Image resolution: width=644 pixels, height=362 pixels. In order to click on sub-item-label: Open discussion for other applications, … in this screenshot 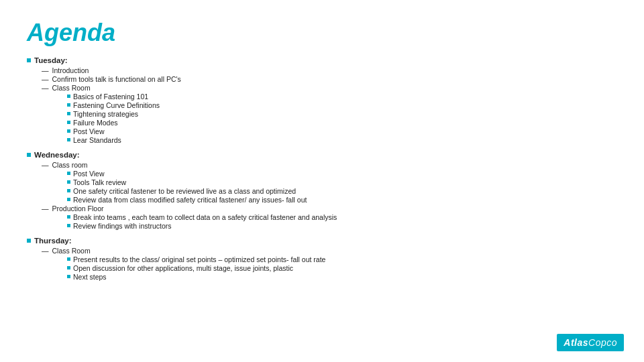, I will do `click(183, 268)`.